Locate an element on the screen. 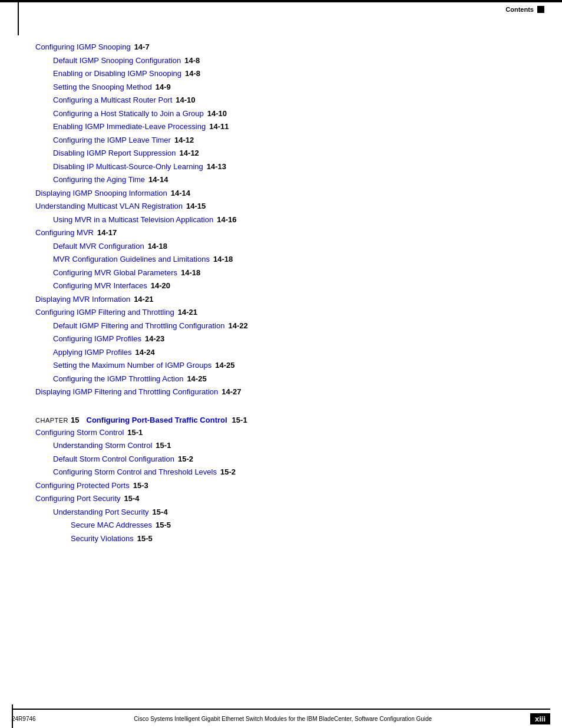 The image size is (562, 728). toc-link: Configuring IGMP Profiles is located at coordinates (97, 339).